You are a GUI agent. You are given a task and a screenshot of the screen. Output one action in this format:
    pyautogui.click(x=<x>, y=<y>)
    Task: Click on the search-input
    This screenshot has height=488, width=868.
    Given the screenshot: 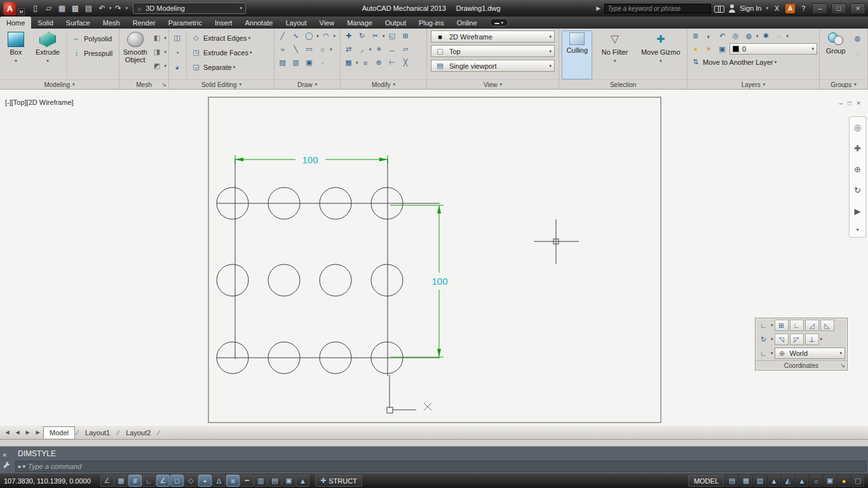 What is the action you would take?
    pyautogui.click(x=658, y=9)
    